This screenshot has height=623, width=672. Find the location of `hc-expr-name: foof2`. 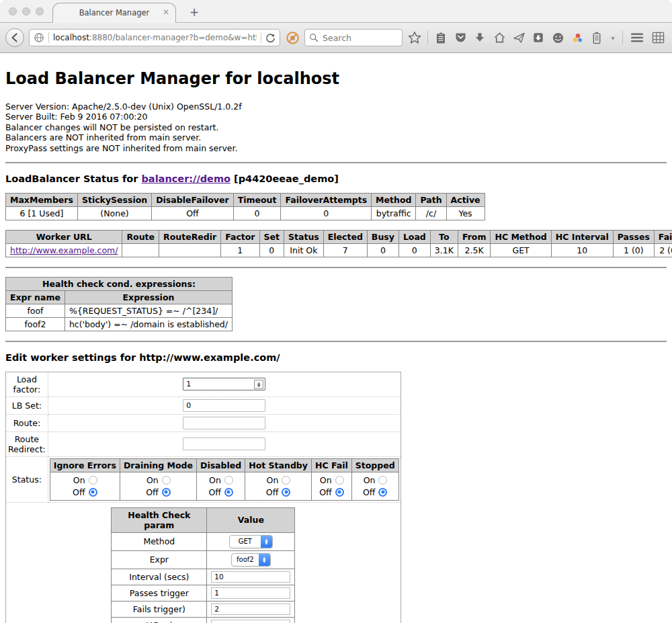

hc-expr-name: foof2 is located at coordinates (36, 324).